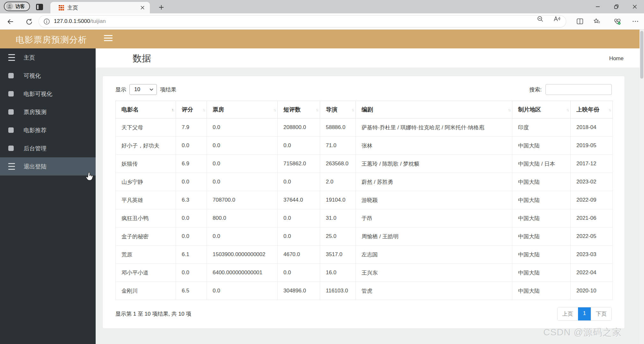 The image size is (644, 344). What do you see at coordinates (580, 21) in the screenshot?
I see `split-screen-icon` at bounding box center [580, 21].